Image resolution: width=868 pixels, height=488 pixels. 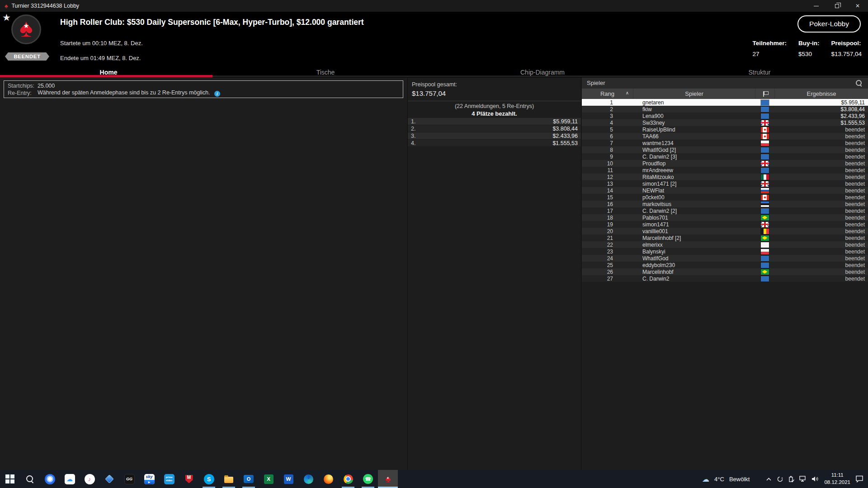 What do you see at coordinates (725, 156) in the screenshot?
I see `player-row: 9 C. Darwin2 [3] beendet` at bounding box center [725, 156].